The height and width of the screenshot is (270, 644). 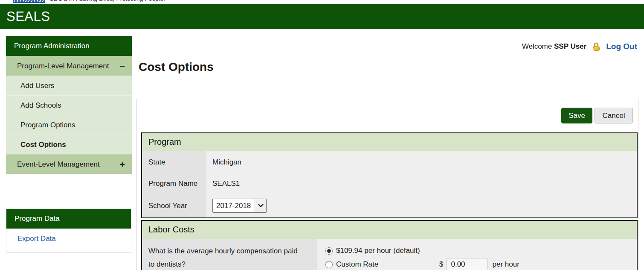 What do you see at coordinates (174, 184) in the screenshot?
I see `program-name-label: Program Name` at bounding box center [174, 184].